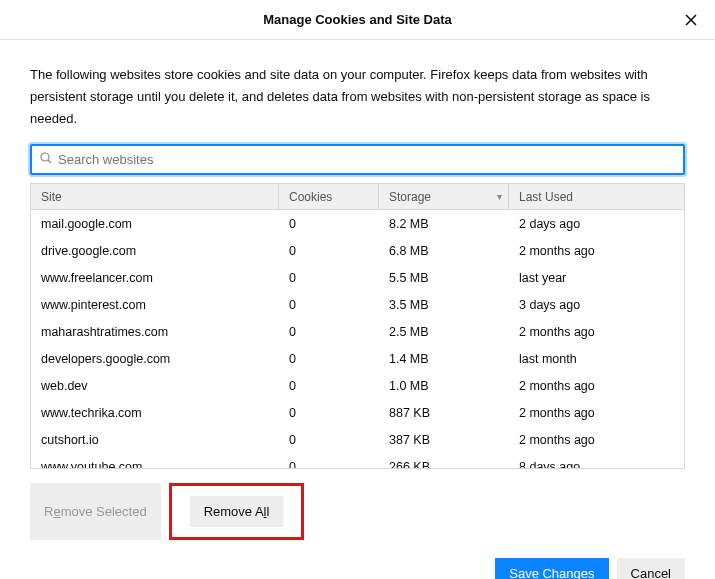 The height and width of the screenshot is (579, 715). I want to click on cell-storage: 266 KB, so click(444, 464).